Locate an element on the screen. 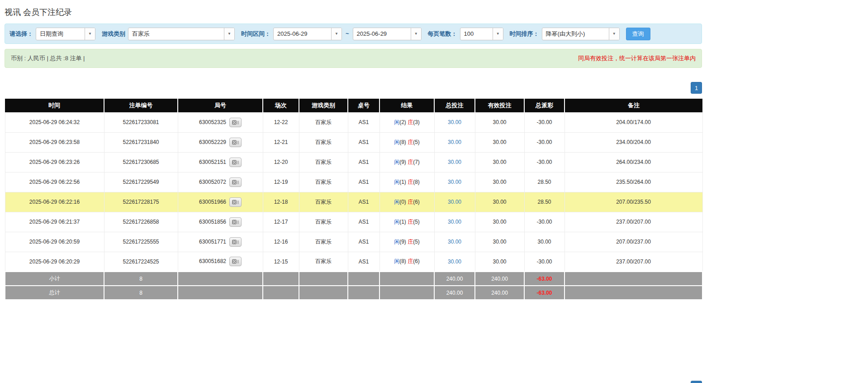 The height and width of the screenshot is (383, 868). cell-result: 闲(9) 庄(7) is located at coordinates (407, 162).